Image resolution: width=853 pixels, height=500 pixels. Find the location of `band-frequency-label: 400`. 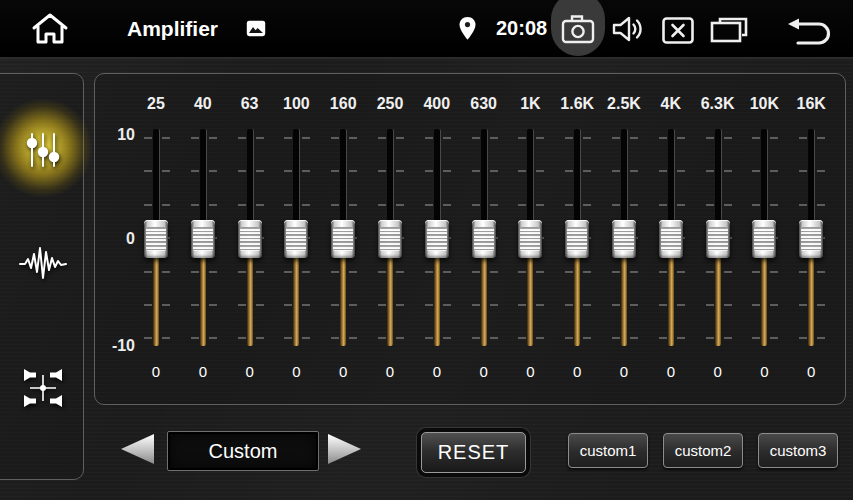

band-frequency-label: 400 is located at coordinates (437, 104).